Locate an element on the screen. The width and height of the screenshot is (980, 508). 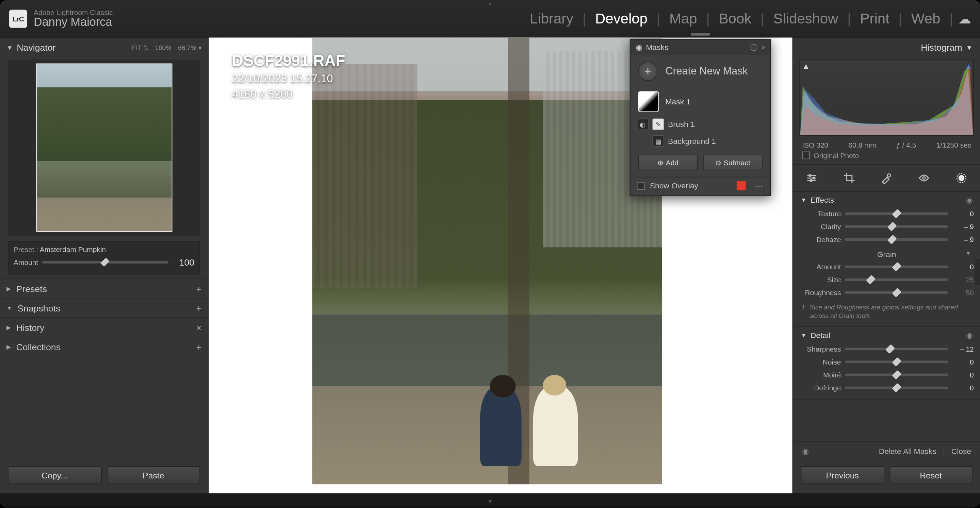
create-mask-label: Create New Mask is located at coordinates (706, 71).